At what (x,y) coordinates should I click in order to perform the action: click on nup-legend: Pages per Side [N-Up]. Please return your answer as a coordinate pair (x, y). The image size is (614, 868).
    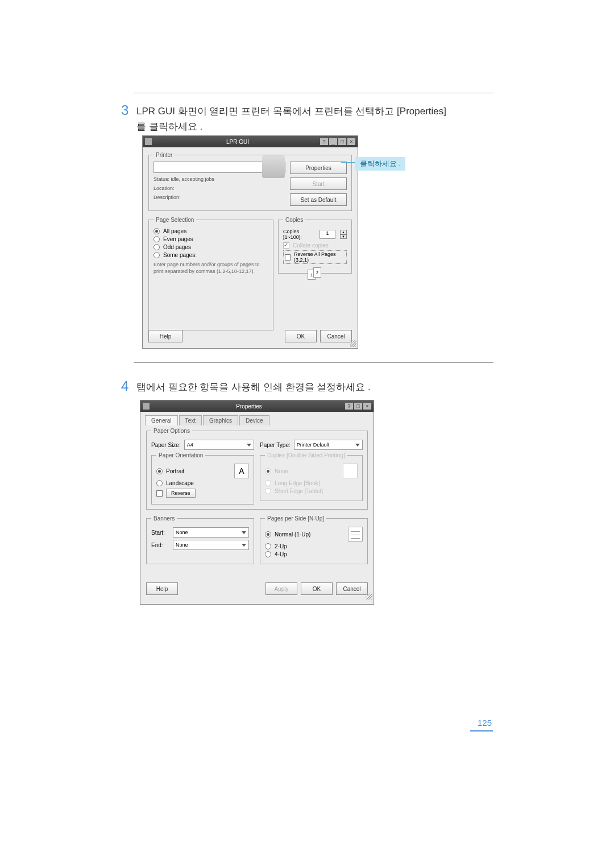
    Looking at the image, I should click on (296, 519).